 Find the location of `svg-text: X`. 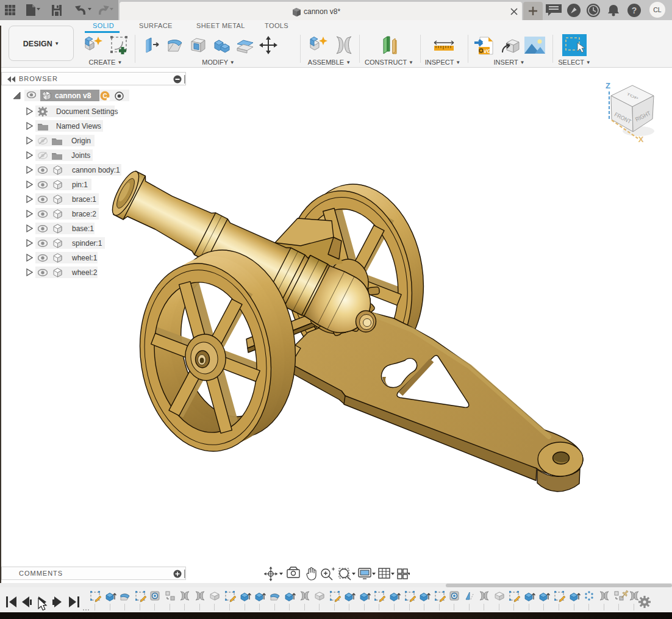

svg-text: X is located at coordinates (642, 139).